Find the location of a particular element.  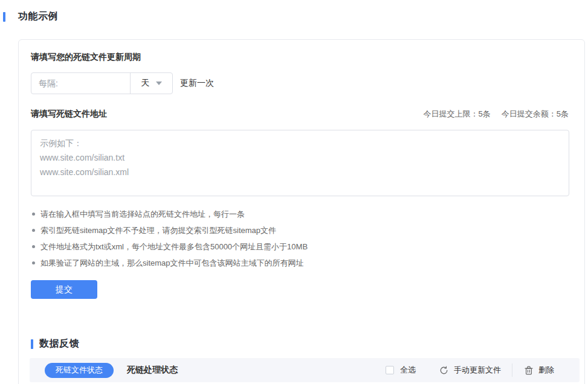

feedback-toolbar: 死链文件状态 死链处理状态 全选 手动更新文件 is located at coordinates (305, 370).